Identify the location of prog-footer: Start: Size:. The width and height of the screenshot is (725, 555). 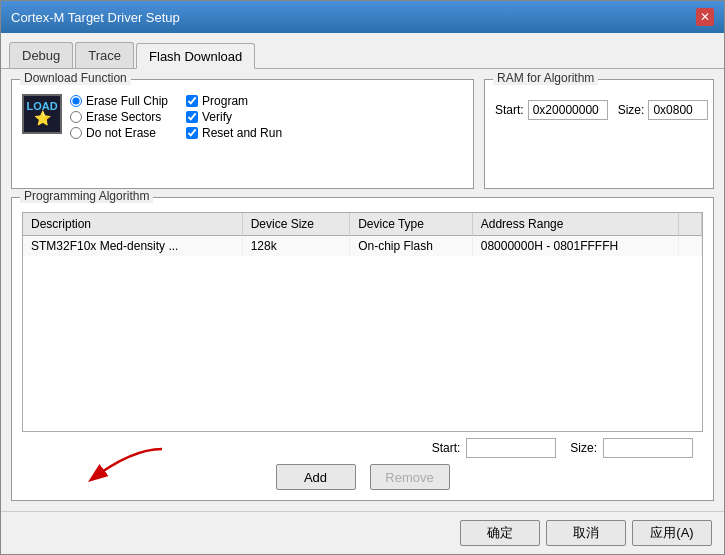
(362, 461).